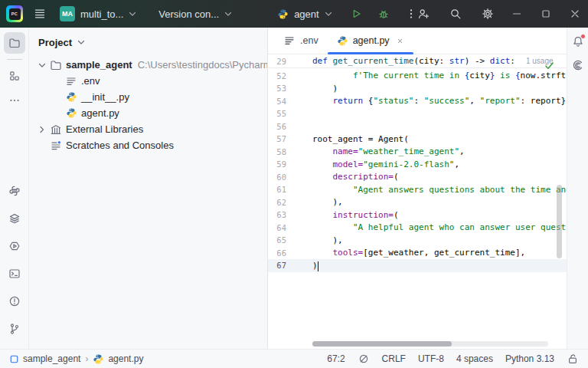  Describe the element at coordinates (417, 178) in the screenshot. I see `code-line-60: 60 description=(` at that location.